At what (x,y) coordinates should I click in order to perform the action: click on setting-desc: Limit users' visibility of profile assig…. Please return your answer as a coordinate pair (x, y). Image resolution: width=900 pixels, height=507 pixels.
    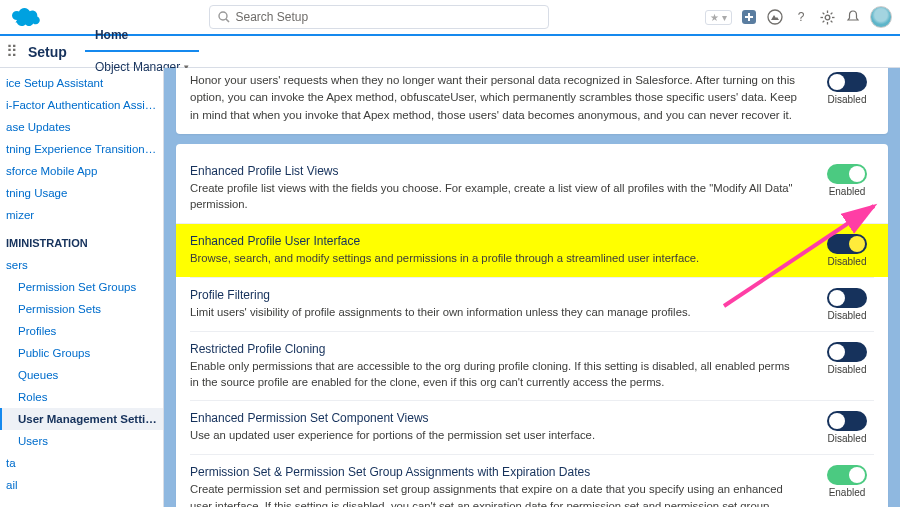
    Looking at the image, I should click on (495, 312).